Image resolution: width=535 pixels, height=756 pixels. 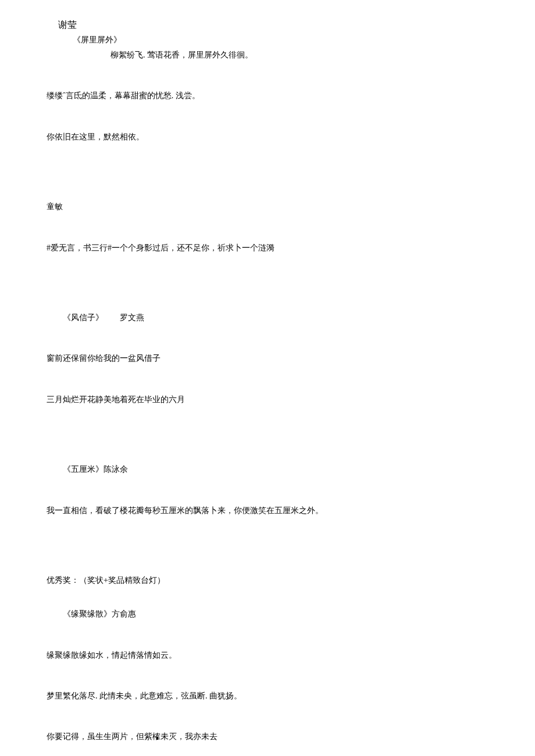 I want to click on poem1-line1: 柳絮纷飞. 莺语花香，屏里屏外久徘徊。, so click(x=299, y=55).